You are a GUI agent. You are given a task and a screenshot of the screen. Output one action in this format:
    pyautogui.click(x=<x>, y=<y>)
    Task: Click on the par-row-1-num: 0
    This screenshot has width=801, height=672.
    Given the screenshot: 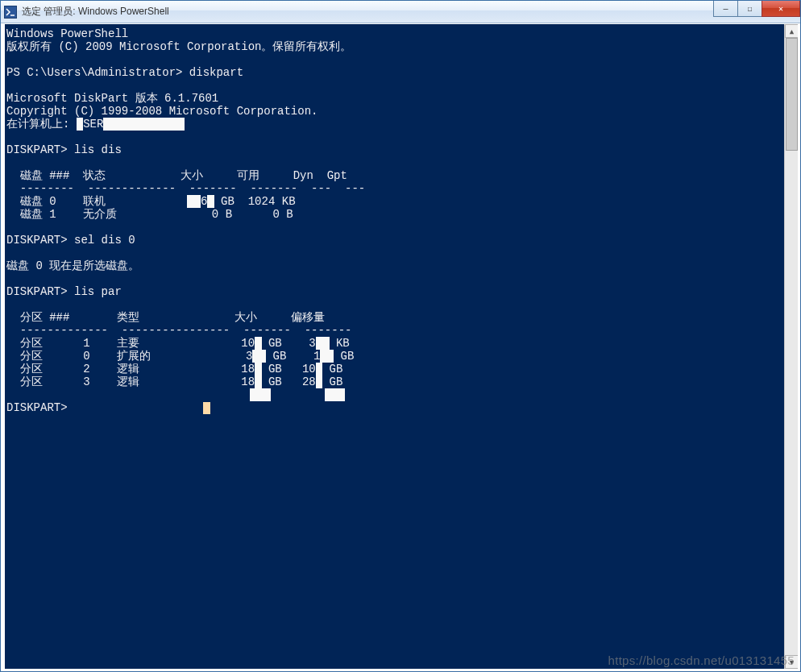 What is the action you would take?
    pyautogui.click(x=86, y=356)
    